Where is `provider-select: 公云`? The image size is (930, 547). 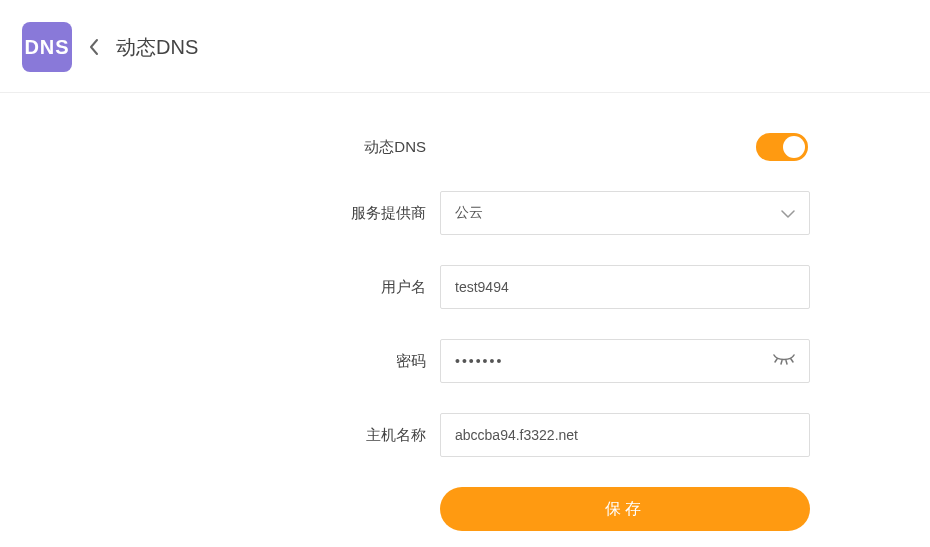 provider-select: 公云 is located at coordinates (625, 213).